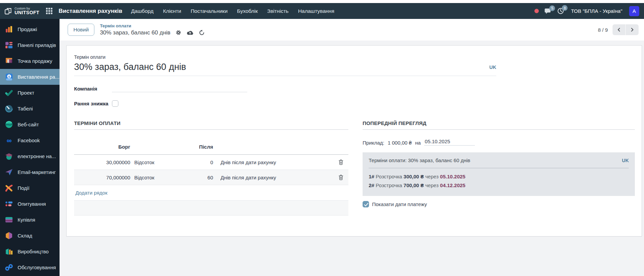 The image size is (644, 276). Describe the element at coordinates (316, 11) in the screenshot. I see `menu-settings: Налаштування` at that location.